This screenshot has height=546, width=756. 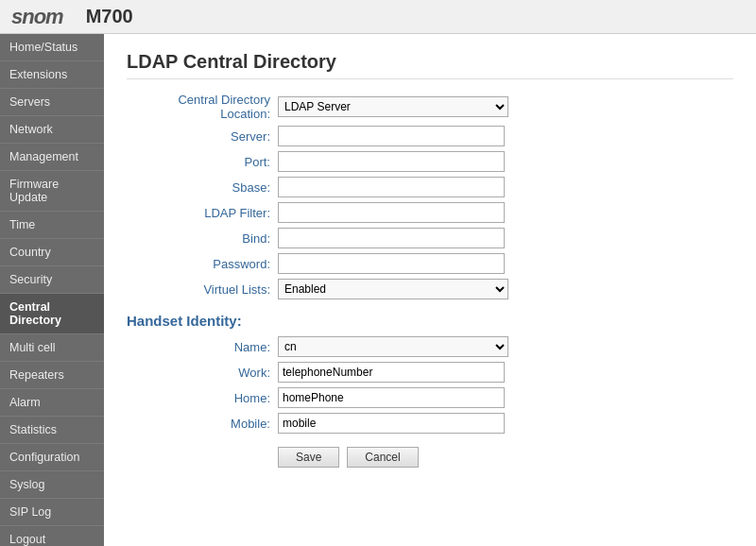 I want to click on bind-row: Bind:, so click(x=430, y=238).